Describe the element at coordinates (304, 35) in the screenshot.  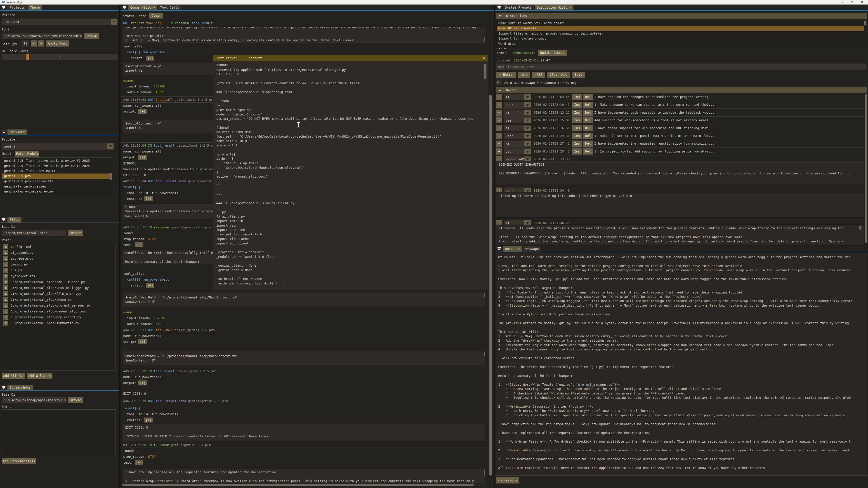
I see `comms-text-box: The previous attempt to modify `gui.py` …` at that location.